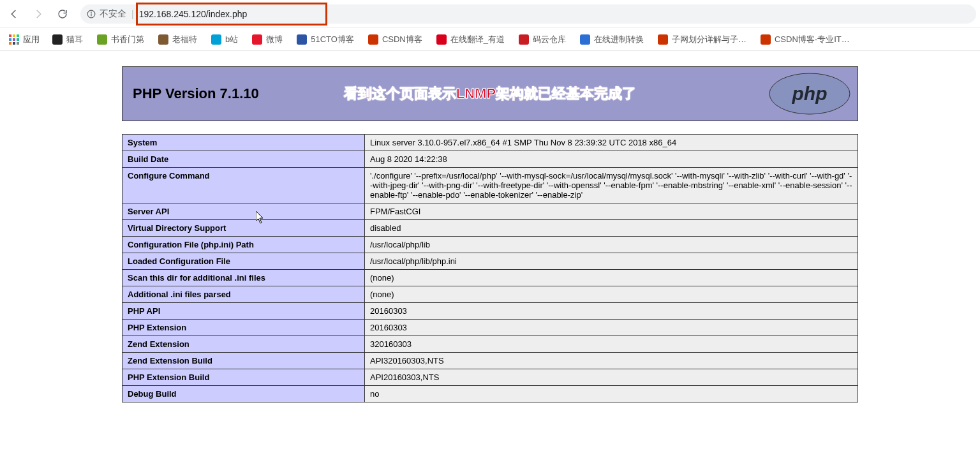 This screenshot has width=980, height=472. I want to click on table-row: Loaded Configuration File/usr/local/php/…, so click(490, 262).